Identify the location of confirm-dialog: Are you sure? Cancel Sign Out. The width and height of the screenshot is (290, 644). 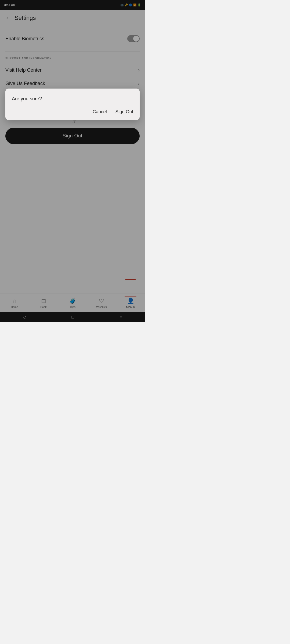
(73, 104).